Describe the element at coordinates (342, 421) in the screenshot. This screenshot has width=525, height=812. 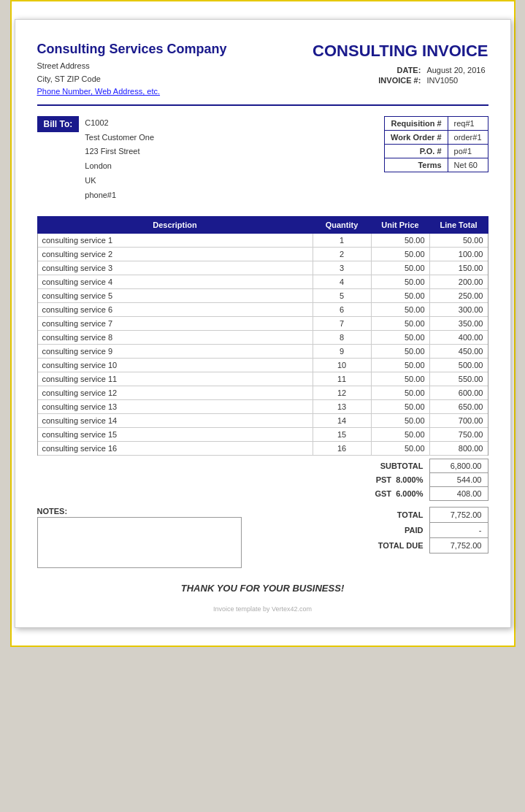
I see `row-qty: 14` at that location.